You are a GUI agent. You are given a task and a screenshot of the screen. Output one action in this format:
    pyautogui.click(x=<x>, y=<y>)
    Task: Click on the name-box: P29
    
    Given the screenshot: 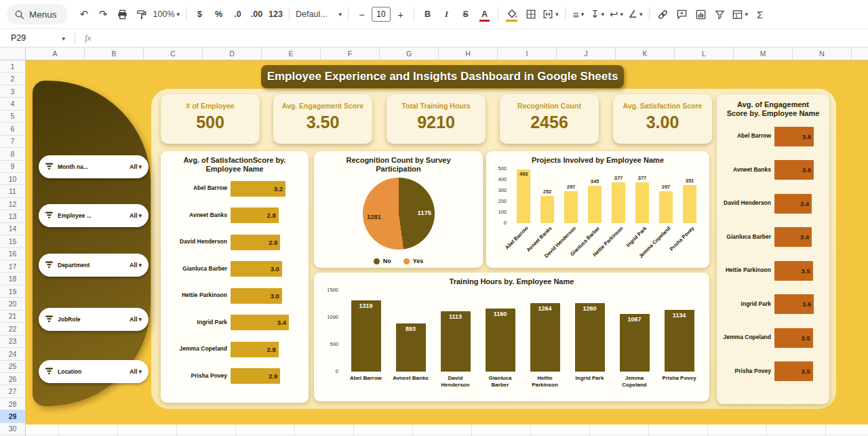 What is the action you would take?
    pyautogui.click(x=38, y=38)
    